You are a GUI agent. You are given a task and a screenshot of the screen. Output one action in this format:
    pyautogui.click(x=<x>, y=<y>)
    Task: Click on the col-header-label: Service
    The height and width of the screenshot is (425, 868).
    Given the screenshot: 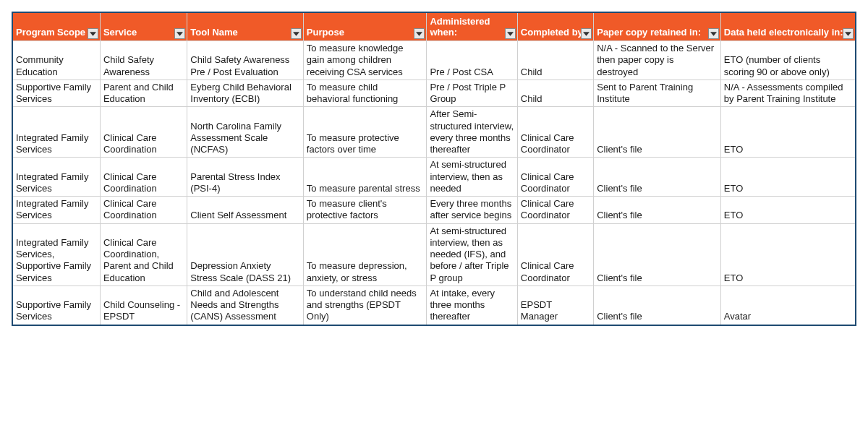 What is the action you would take?
    pyautogui.click(x=120, y=32)
    